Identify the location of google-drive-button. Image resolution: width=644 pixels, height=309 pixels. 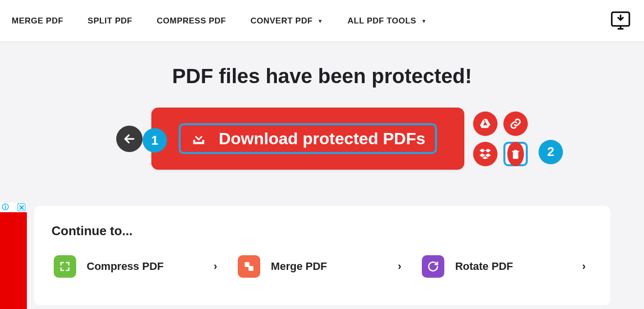
(485, 124).